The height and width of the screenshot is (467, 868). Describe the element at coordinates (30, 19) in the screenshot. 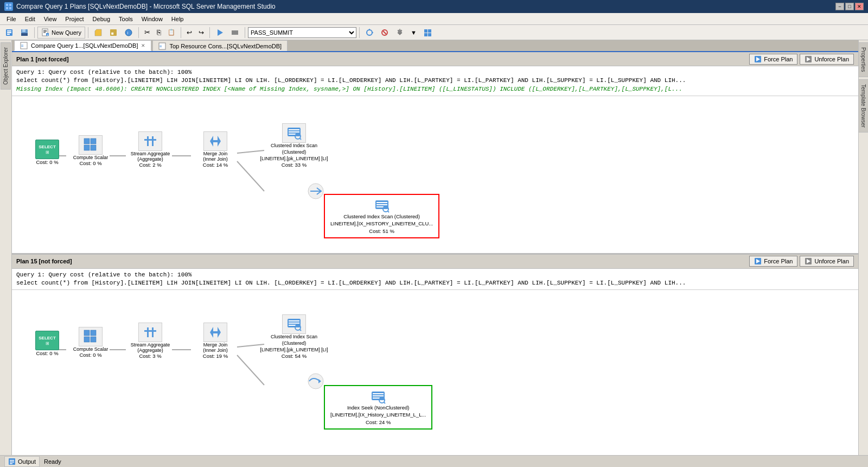

I see `menu-edit: Edit` at that location.